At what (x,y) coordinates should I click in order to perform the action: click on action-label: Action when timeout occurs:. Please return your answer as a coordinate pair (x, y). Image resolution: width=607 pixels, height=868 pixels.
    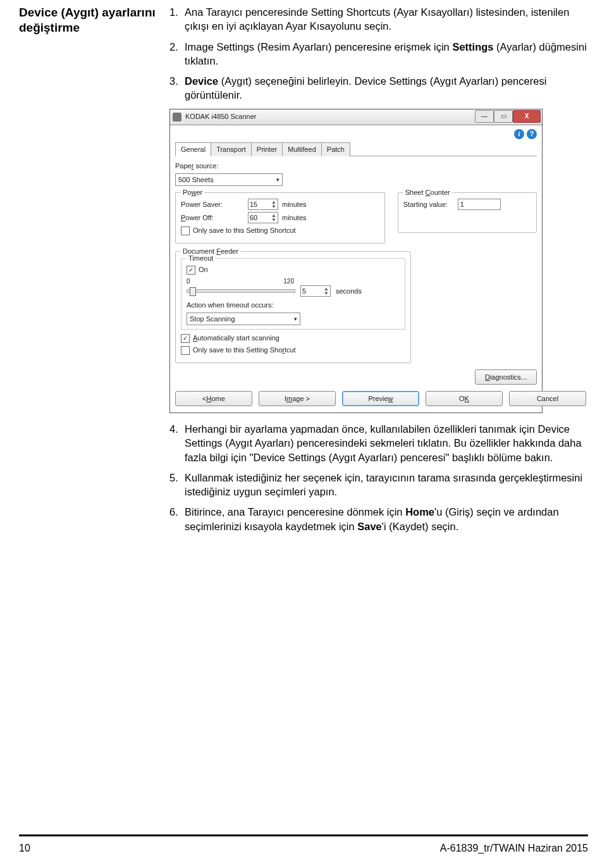
    Looking at the image, I should click on (293, 305).